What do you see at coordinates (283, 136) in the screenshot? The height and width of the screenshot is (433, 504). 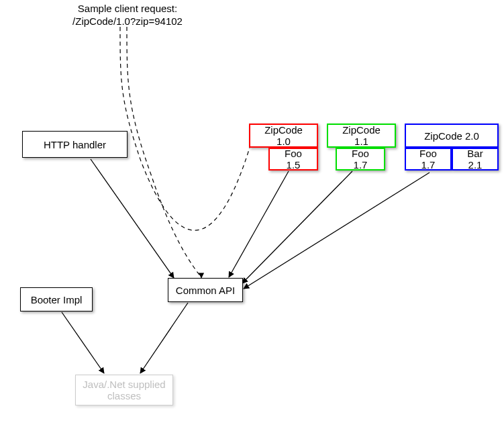 I see `node-zipcode-10: ZipCode 1.0` at bounding box center [283, 136].